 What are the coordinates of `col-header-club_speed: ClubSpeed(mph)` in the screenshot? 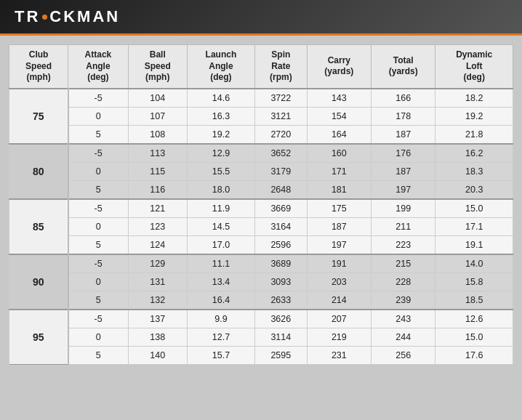 It's located at (39, 67).